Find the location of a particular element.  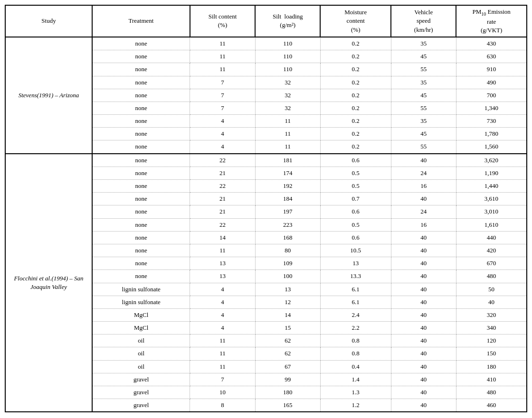

data-cell-silt_content: 22 is located at coordinates (222, 225).